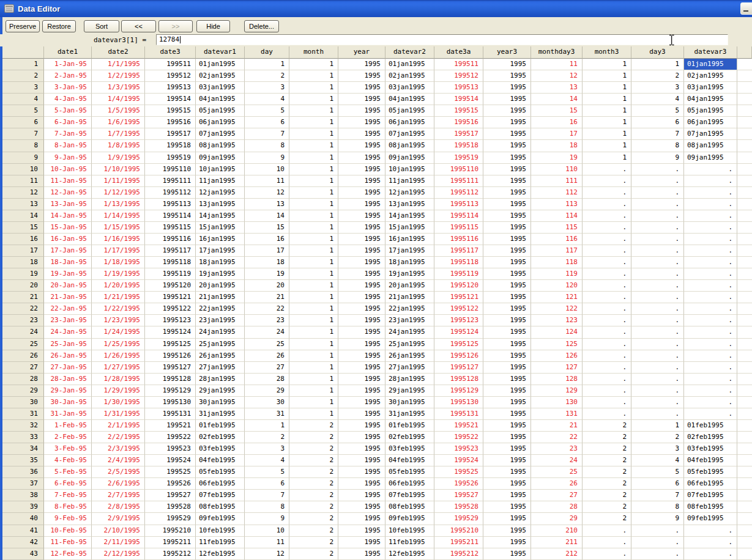 The height and width of the screenshot is (560, 752). What do you see at coordinates (410, 414) in the screenshot?
I see `cell-datevar2: 31jan1995` at bounding box center [410, 414].